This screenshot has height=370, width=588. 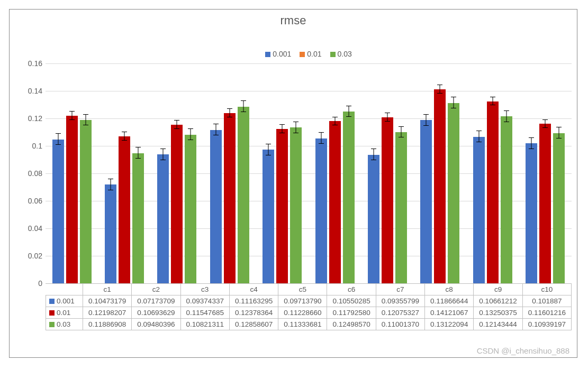 What do you see at coordinates (303, 313) in the screenshot?
I see `table-cell: 0.11228660` at bounding box center [303, 313].